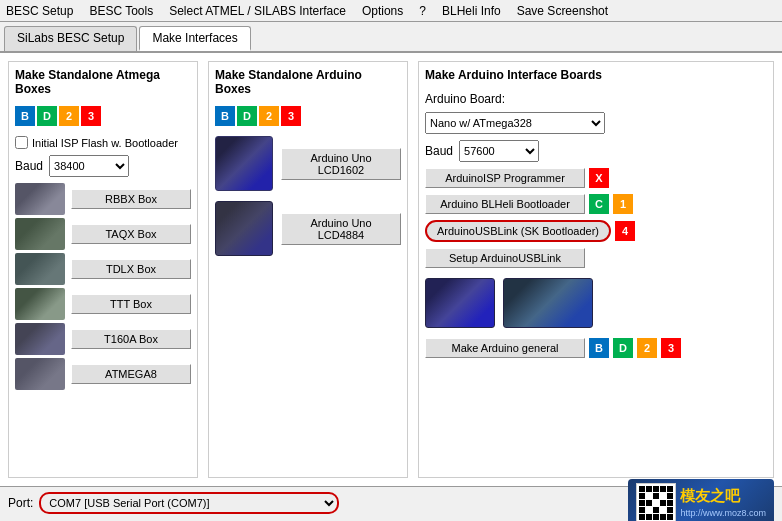 This screenshot has width=782, height=521. What do you see at coordinates (291, 116) in the screenshot?
I see `arduino-standalone-btn-3: 3` at bounding box center [291, 116].